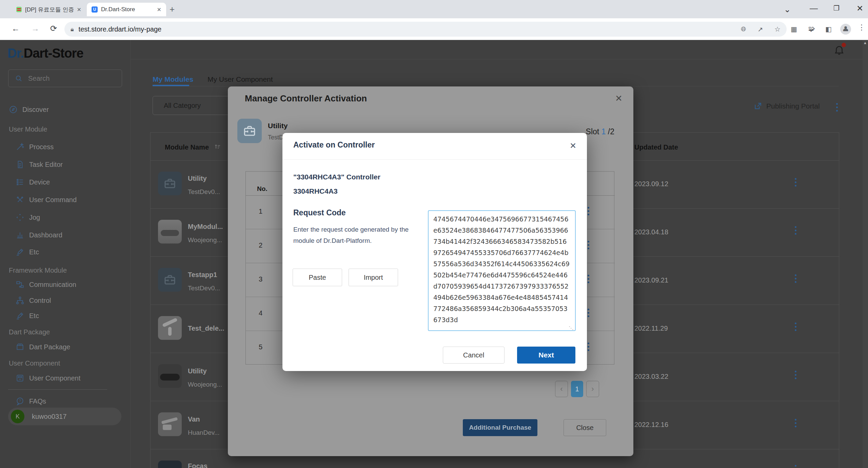  I want to click on browser-tab-1: [DP] 유료모듈 인증 기능 개발 (Ic ✕, so click(49, 9).